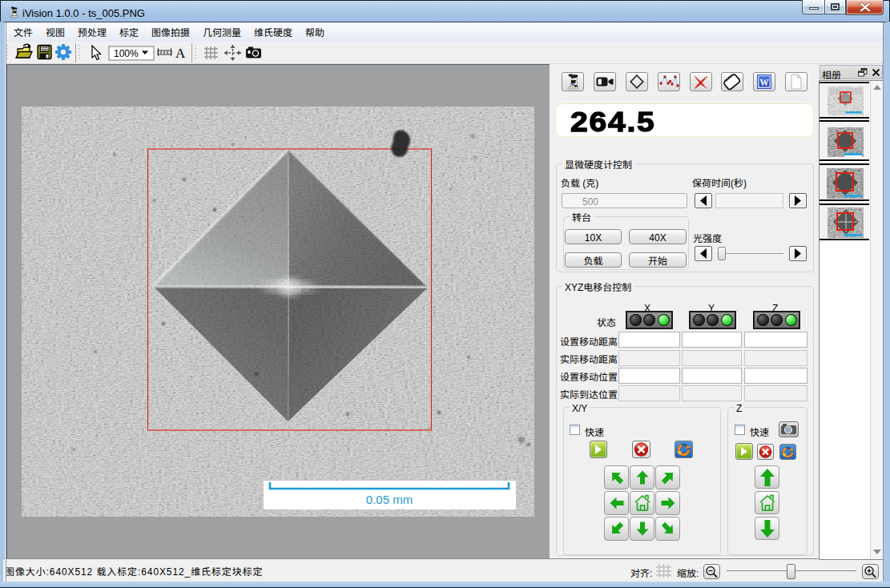 The width and height of the screenshot is (890, 588). Describe the element at coordinates (389, 500) in the screenshot. I see `svg-text: 0.05 mm` at that location.